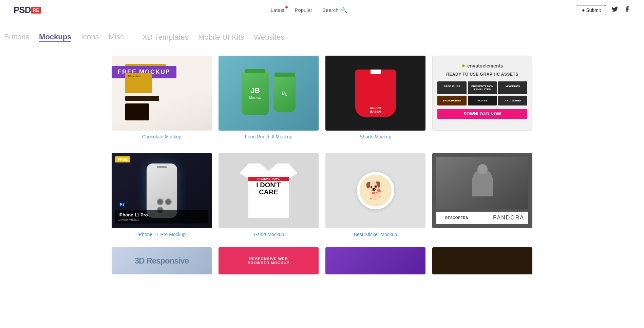 Image resolution: width=644 pixels, height=328 pixels. I want to click on facebook-link, so click(627, 10).